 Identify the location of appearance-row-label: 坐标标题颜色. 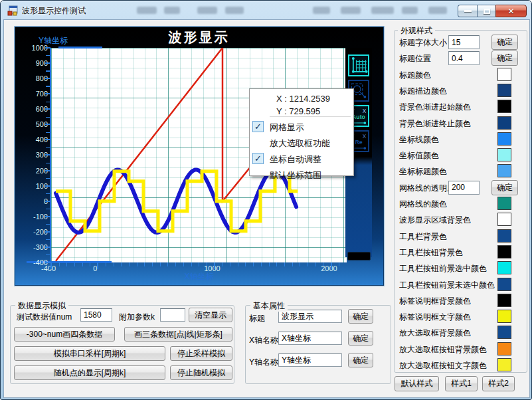
(423, 171).